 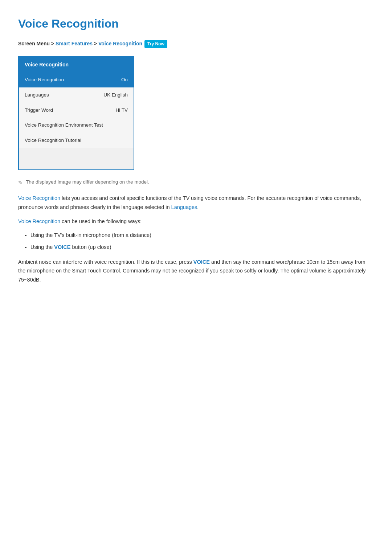 What do you see at coordinates (198, 207) in the screenshot?
I see `body-text-1-end: .` at bounding box center [198, 207].